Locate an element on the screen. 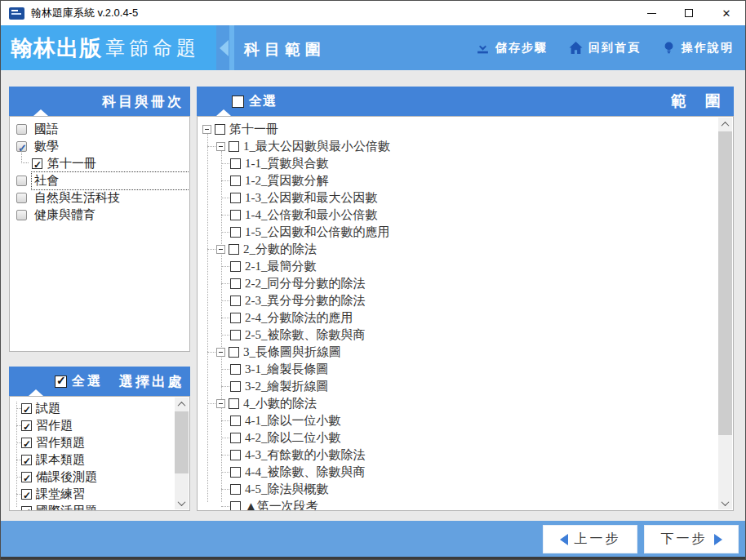 The height and width of the screenshot is (560, 746). title-bar: 翰林題庫系統 v.2.0.4-5 ✕ is located at coordinates (373, 13).